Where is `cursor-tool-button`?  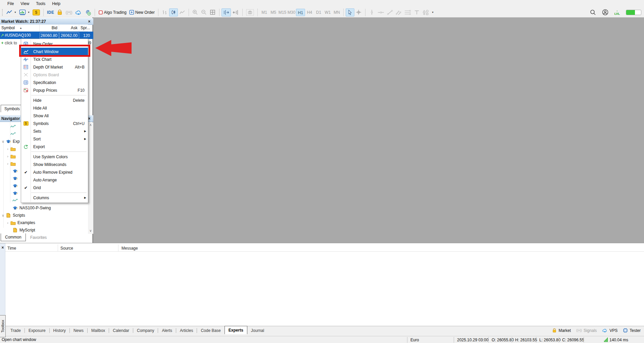 cursor-tool-button is located at coordinates (350, 12).